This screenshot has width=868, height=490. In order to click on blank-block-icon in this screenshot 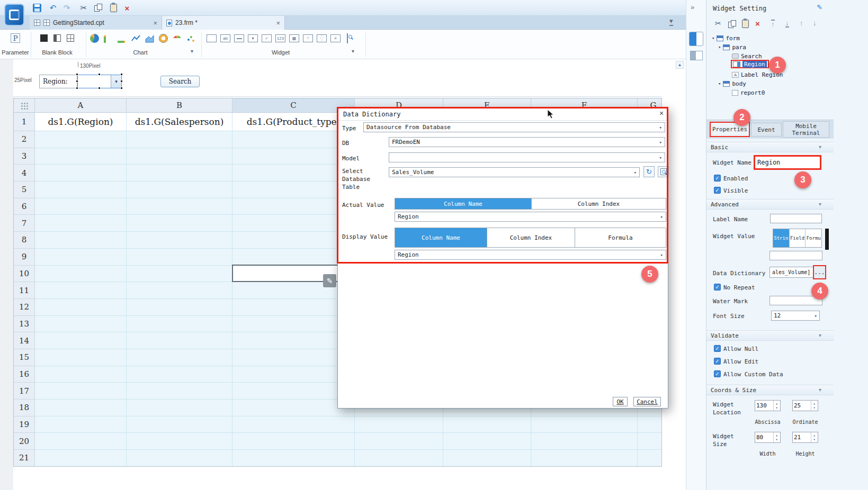, I will do `click(44, 38)`.